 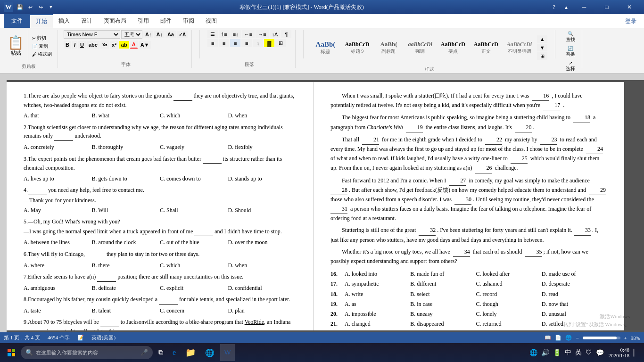 I want to click on show-desktop: ▏, so click(x=636, y=353).